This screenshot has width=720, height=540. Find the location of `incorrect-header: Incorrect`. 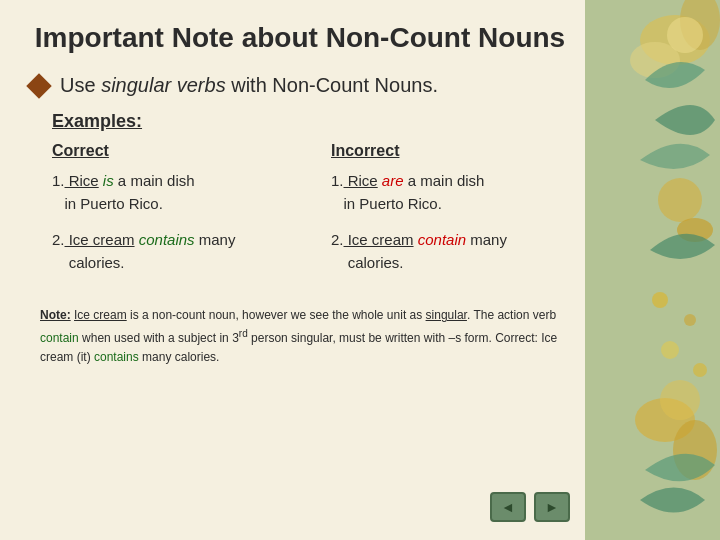

incorrect-header: Incorrect is located at coordinates (450, 151).